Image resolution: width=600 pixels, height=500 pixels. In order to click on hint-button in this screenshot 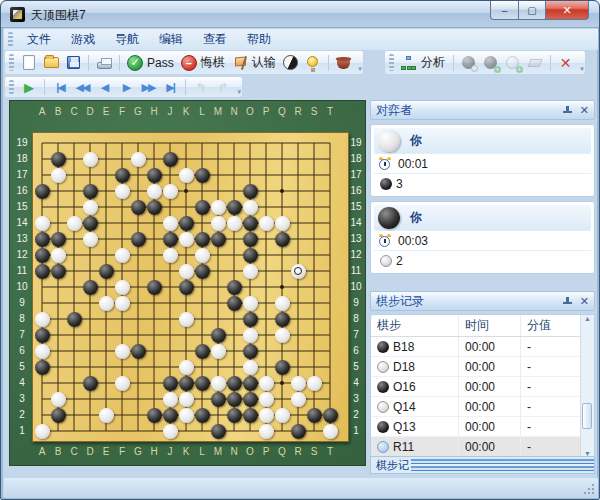, I will do `click(313, 63)`.